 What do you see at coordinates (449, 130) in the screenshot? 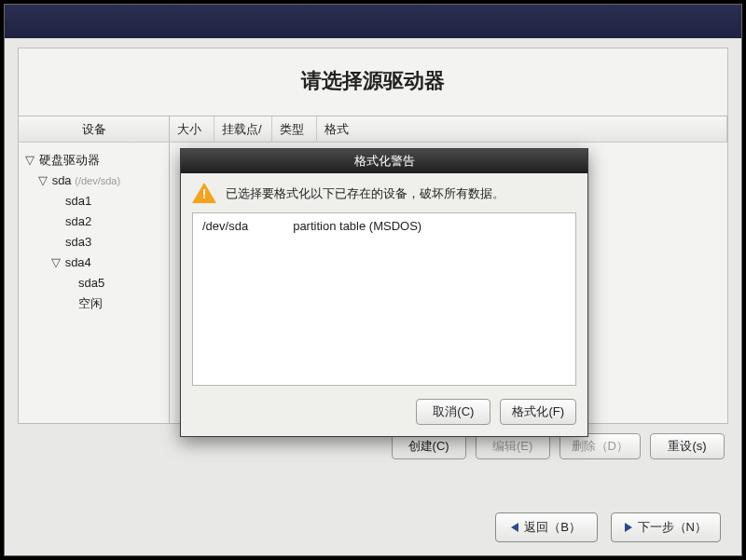
I see `right-headers: 大小 挂载点/ 类型 格式` at bounding box center [449, 130].